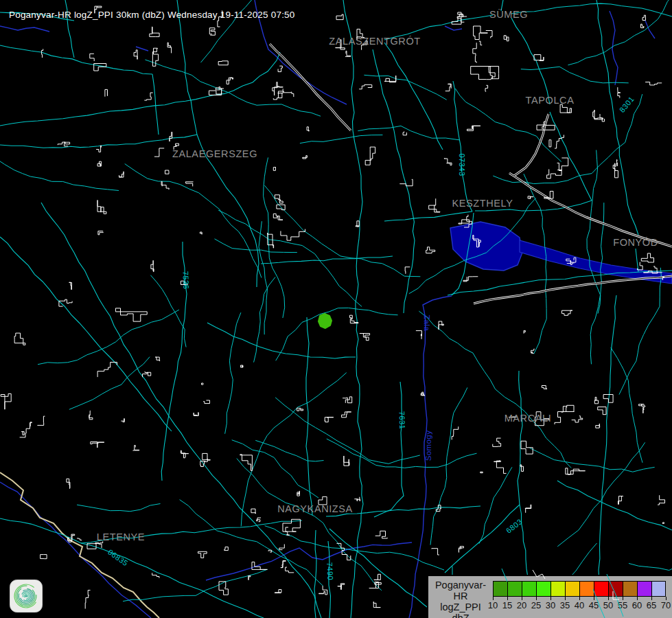 The image size is (672, 618). What do you see at coordinates (608, 606) in the screenshot?
I see `legend-tick-label: 50` at bounding box center [608, 606].